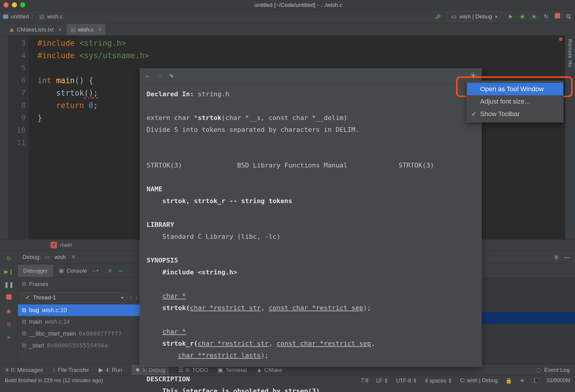  What do you see at coordinates (28, 298) in the screenshot?
I see `check-icon: ✔` at bounding box center [28, 298].